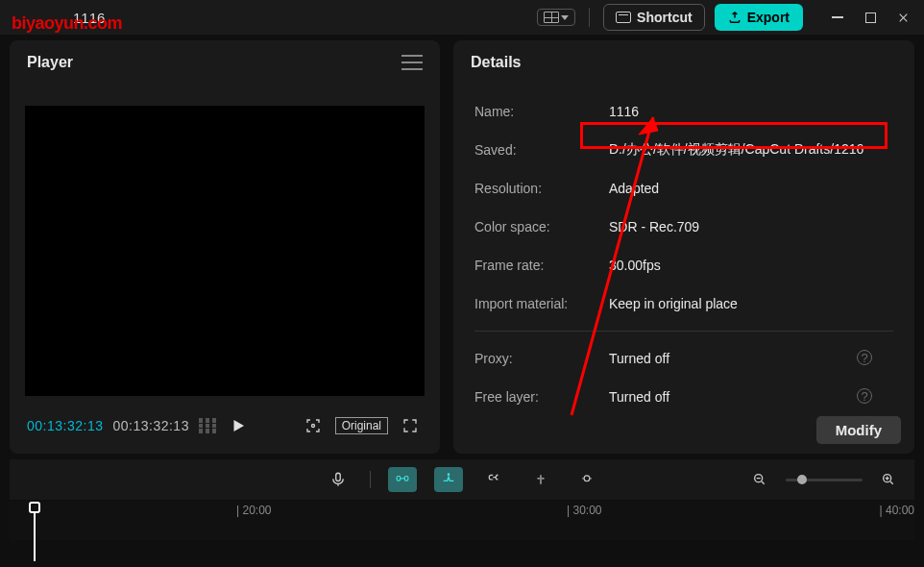 This screenshot has height=567, width=924. What do you see at coordinates (864, 396) in the screenshot?
I see `freelayer-help-icon: ?` at bounding box center [864, 396].